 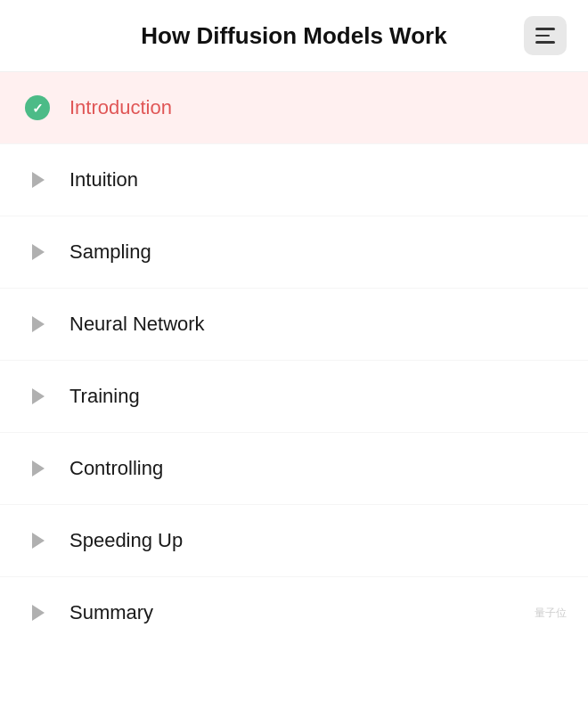 I want to click on play-icon-summary, so click(x=37, y=613).